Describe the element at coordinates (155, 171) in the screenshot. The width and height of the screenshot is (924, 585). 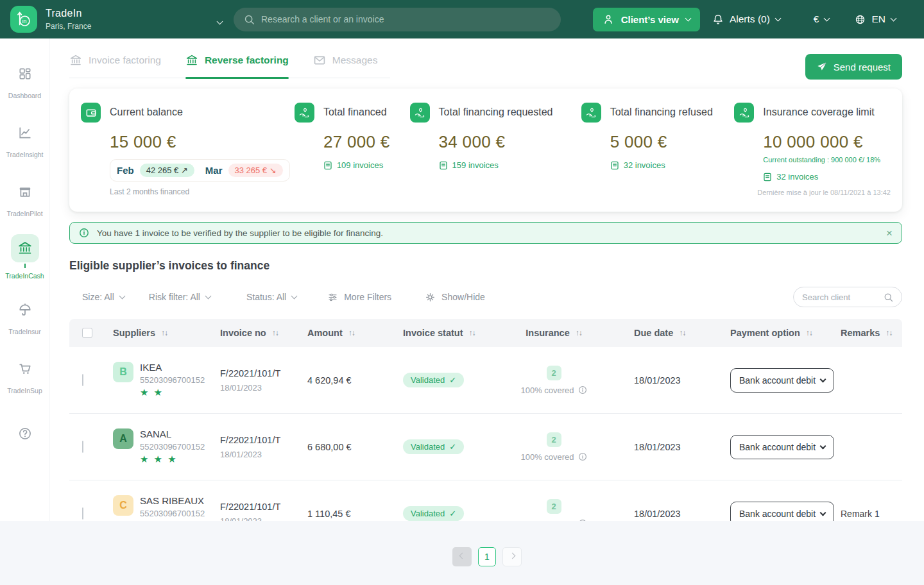
I see `month-feb: Feb 42 265 € ↗` at that location.